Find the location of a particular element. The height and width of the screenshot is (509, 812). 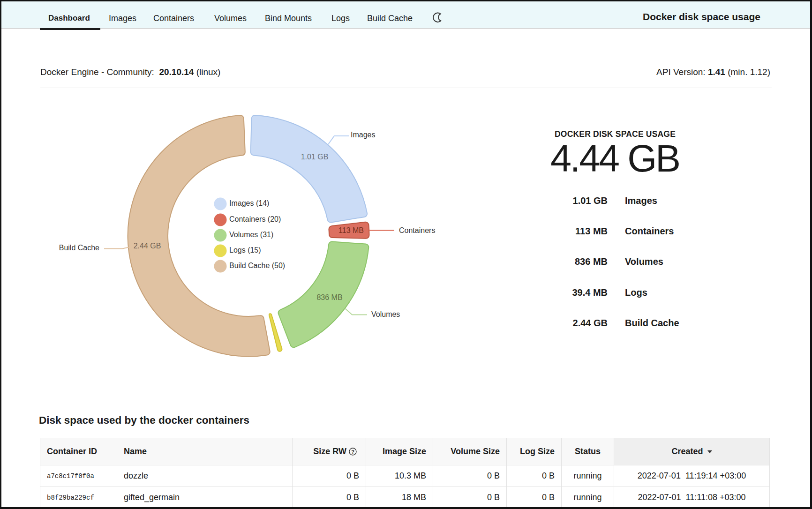

svg-text: 113 MB is located at coordinates (351, 231).